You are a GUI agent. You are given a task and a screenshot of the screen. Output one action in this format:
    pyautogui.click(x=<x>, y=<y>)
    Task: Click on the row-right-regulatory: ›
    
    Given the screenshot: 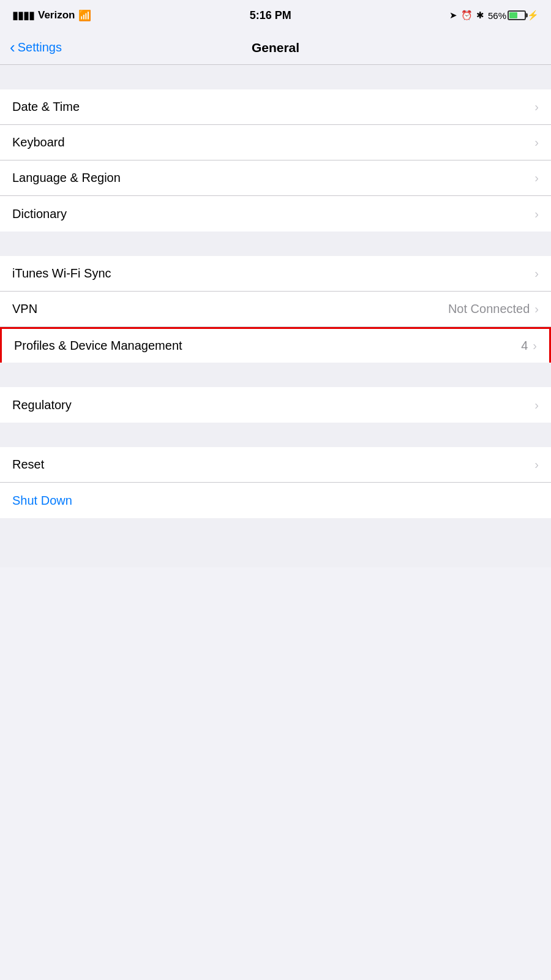 What is the action you would take?
    pyautogui.click(x=536, y=405)
    